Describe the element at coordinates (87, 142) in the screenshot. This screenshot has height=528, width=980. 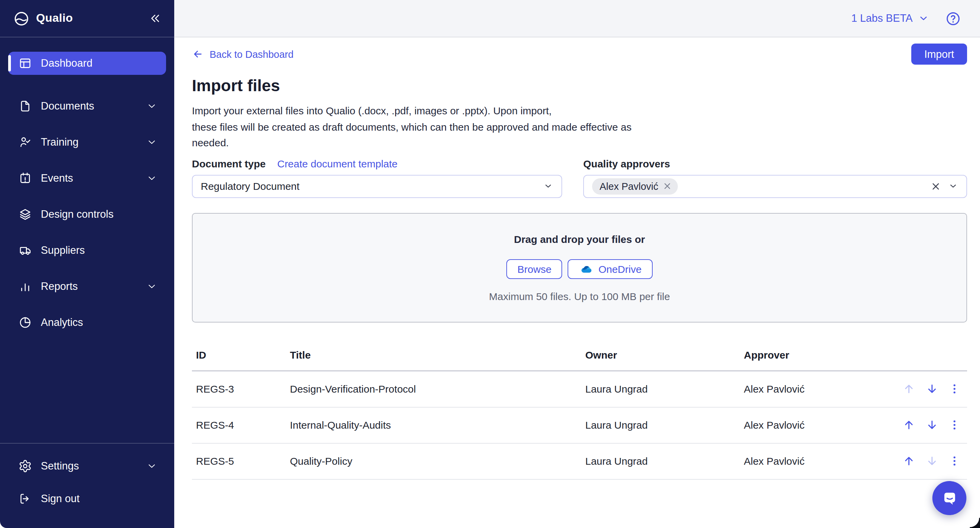
I see `sidebar-item-training: Training` at that location.